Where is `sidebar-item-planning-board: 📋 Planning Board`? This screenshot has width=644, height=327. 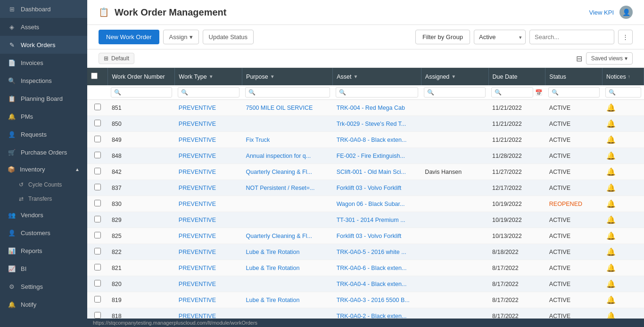 sidebar-item-planning-board: 📋 Planning Board is located at coordinates (43, 98).